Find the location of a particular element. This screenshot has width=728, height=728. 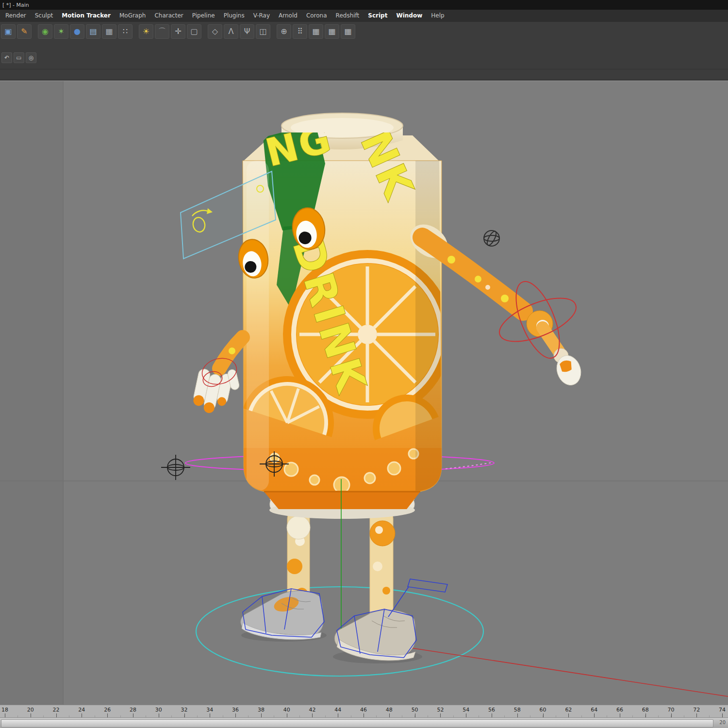

polygon-tool-icon: ◇ is located at coordinates (215, 32).